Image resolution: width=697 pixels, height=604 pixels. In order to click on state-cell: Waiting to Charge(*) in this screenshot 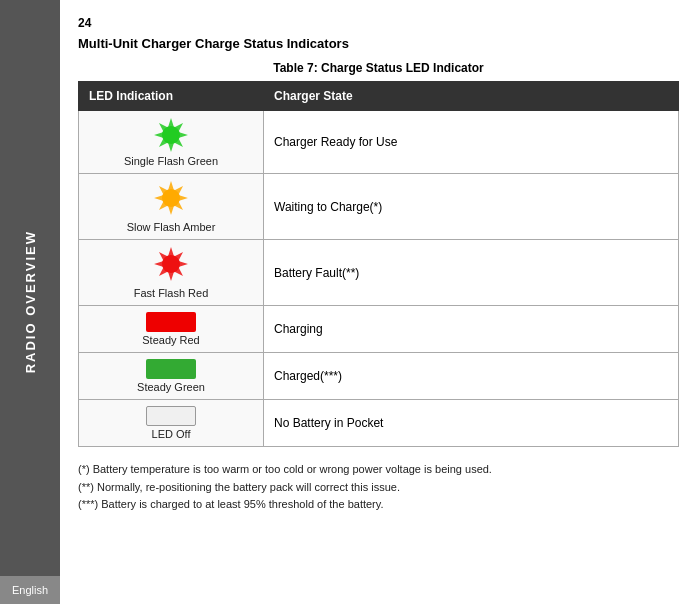, I will do `click(472, 207)`.